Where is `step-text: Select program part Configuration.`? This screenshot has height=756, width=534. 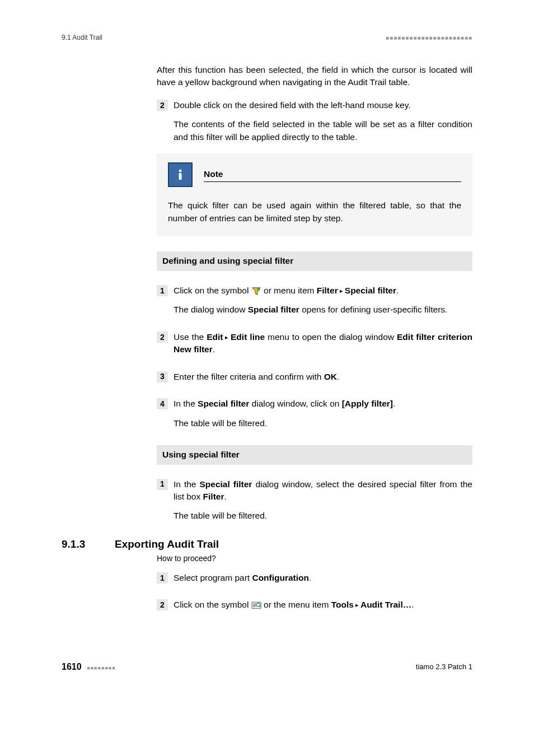
step-text: Select program part Configuration. is located at coordinates (323, 578).